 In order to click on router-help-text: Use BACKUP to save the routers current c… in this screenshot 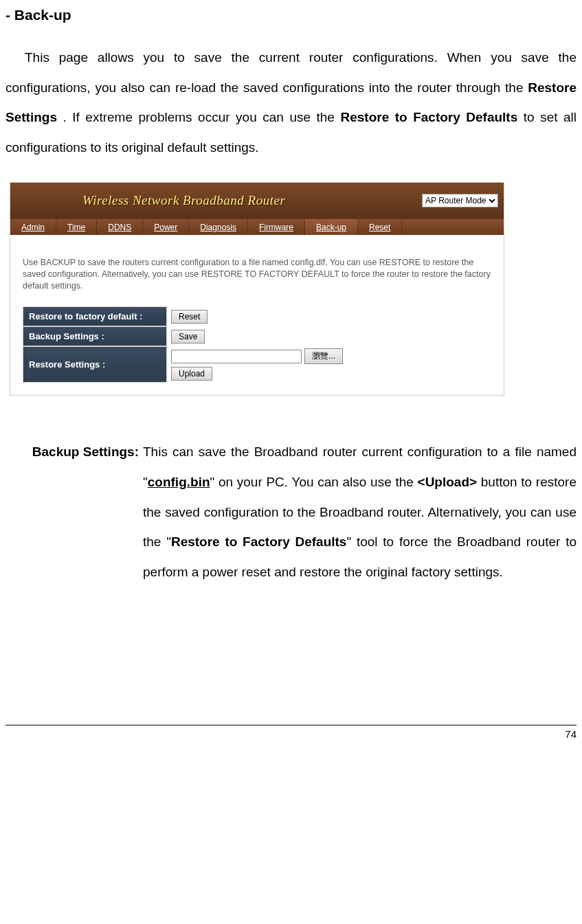, I will do `click(257, 275)`.